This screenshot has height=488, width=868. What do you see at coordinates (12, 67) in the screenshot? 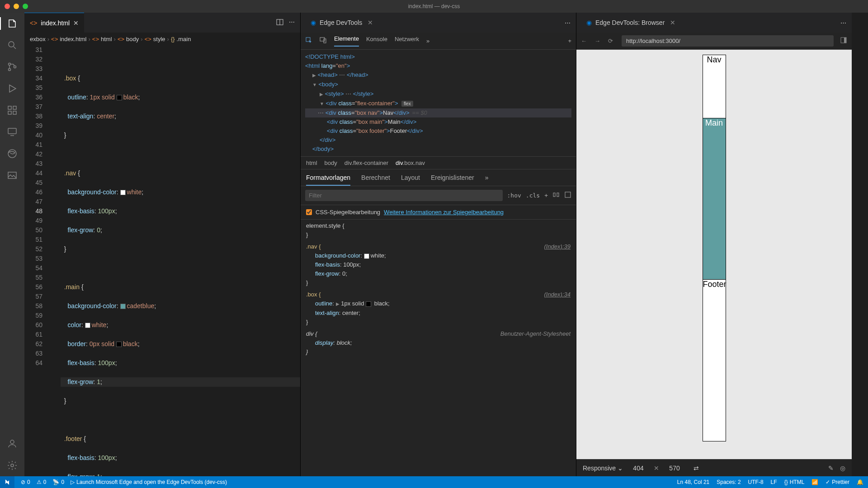
I see `source-control-icon` at bounding box center [12, 67].